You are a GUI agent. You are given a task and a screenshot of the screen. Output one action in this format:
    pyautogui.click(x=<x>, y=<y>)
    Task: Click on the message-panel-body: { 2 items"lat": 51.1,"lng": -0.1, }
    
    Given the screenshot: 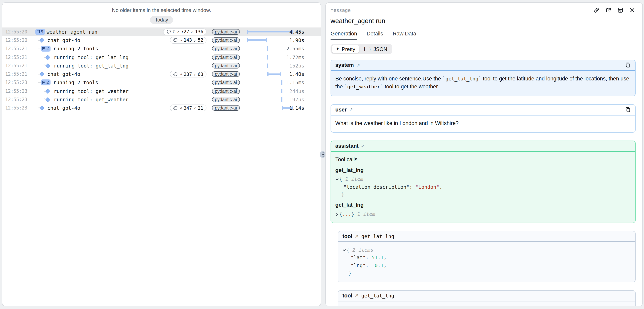 What is the action you would take?
    pyautogui.click(x=486, y=262)
    